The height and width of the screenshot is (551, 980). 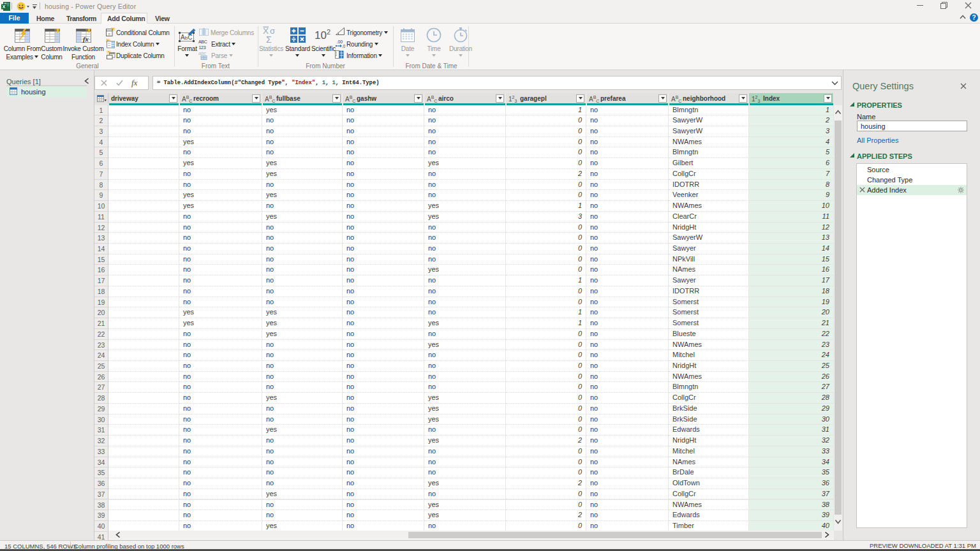 What do you see at coordinates (202, 54) in the screenshot?
I see `svg-text: abc` at bounding box center [202, 54].